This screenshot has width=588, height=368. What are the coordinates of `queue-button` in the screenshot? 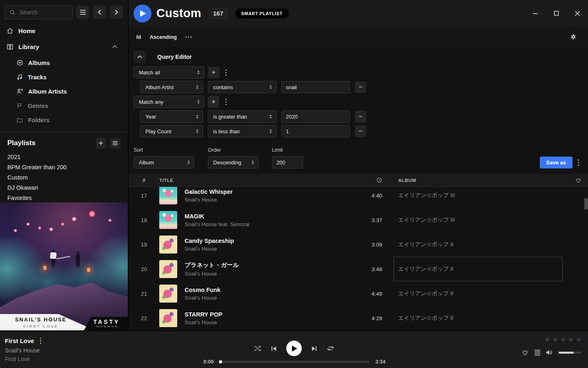 It's located at (537, 352).